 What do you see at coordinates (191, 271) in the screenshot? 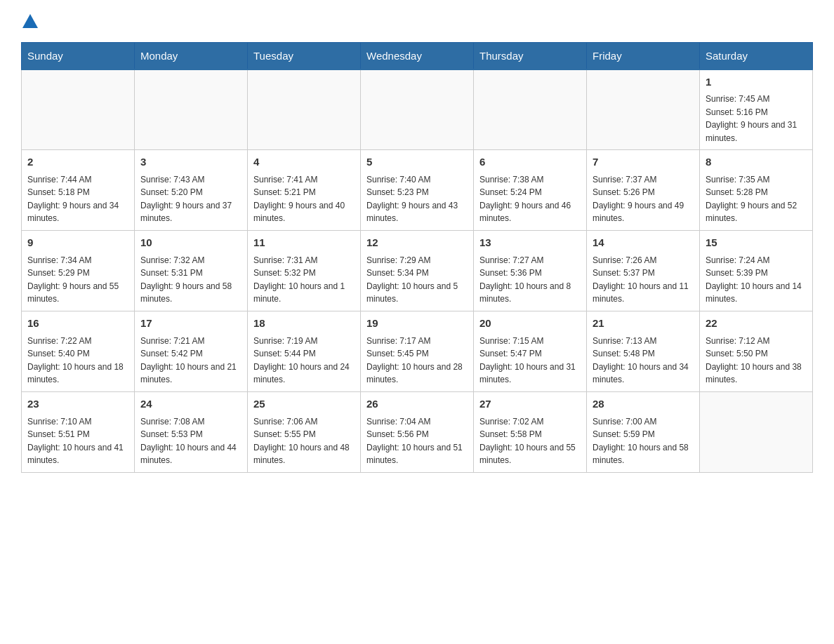
I see `calendar-cell: 10Sunrise: 7:32 AMSunset: 5:31 PMDayligh…` at bounding box center [191, 271].